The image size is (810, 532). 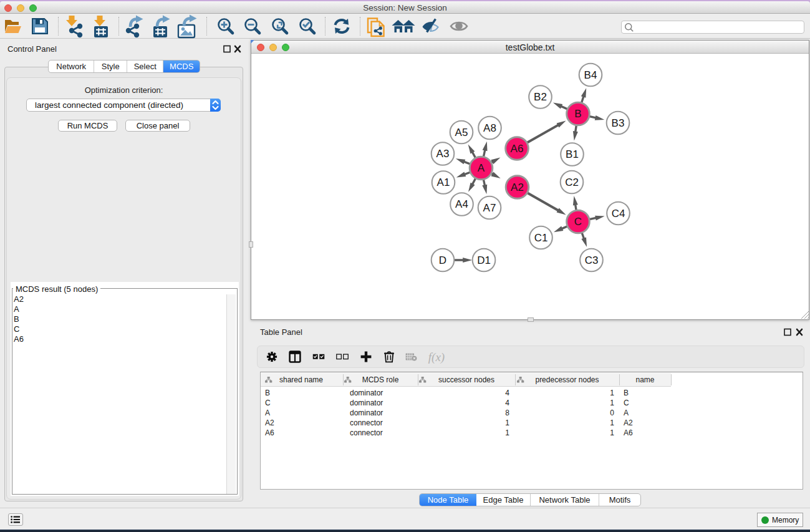 What do you see at coordinates (518, 148) in the screenshot?
I see `svg-text: A6` at bounding box center [518, 148].